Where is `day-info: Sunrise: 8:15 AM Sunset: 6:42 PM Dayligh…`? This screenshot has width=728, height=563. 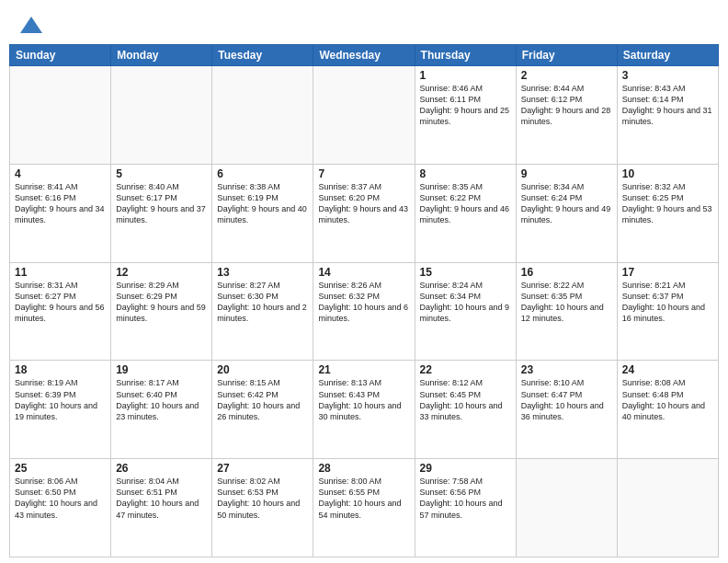 day-info: Sunrise: 8:15 AM Sunset: 6:42 PM Dayligh… is located at coordinates (263, 399).